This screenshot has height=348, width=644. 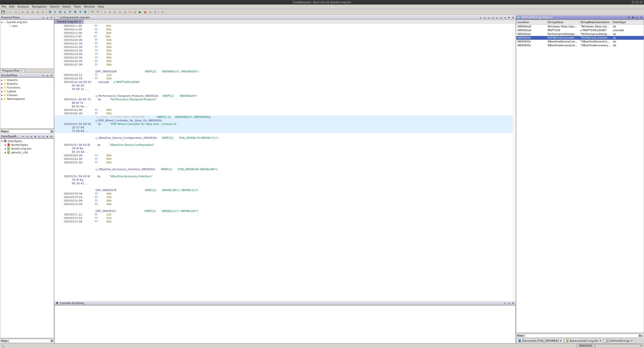 What do you see at coordinates (115, 12) in the screenshot?
I see `t3-icon: ▫` at bounding box center [115, 12].